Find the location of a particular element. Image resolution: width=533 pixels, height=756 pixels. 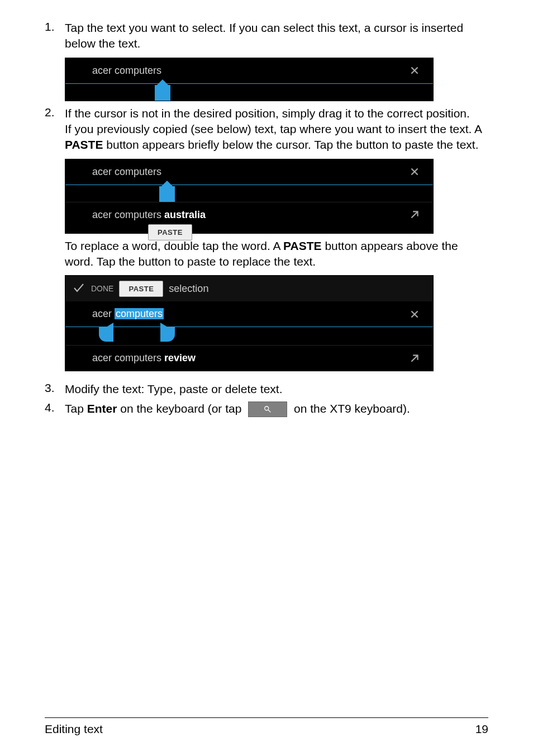

done-label: DONE is located at coordinates (102, 289).